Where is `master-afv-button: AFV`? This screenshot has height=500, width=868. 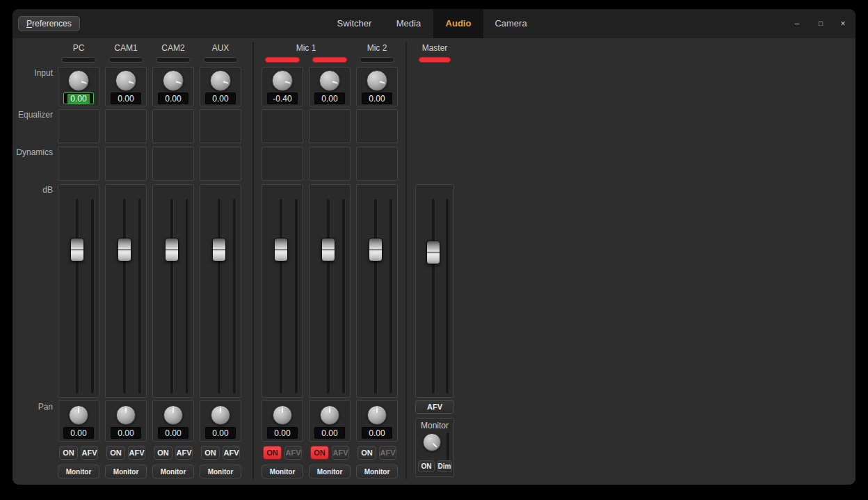 master-afv-button: AFV is located at coordinates (435, 407).